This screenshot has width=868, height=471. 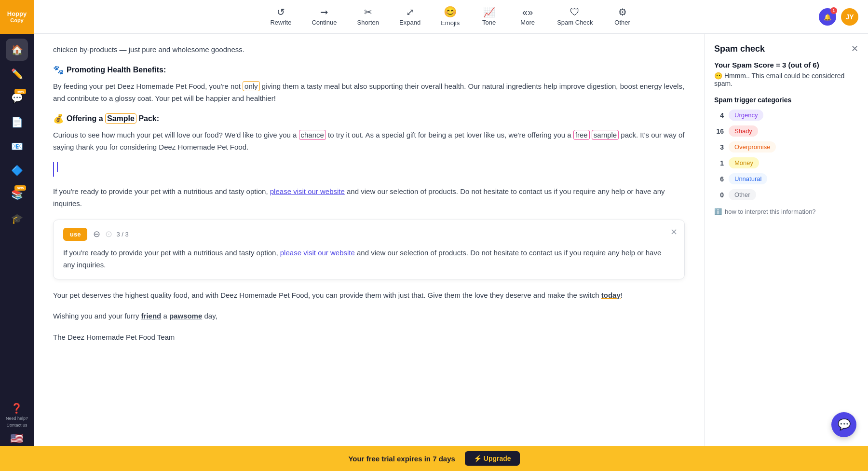 What do you see at coordinates (786, 195) in the screenshot?
I see `spam-category-row: 0 Other` at bounding box center [786, 195].